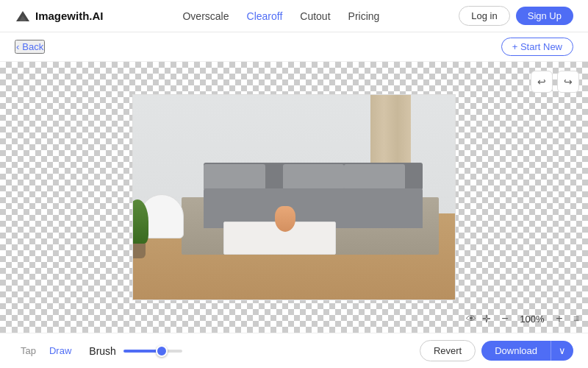 The width and height of the screenshot is (588, 368). I want to click on zoom-out-button: −, so click(505, 319).